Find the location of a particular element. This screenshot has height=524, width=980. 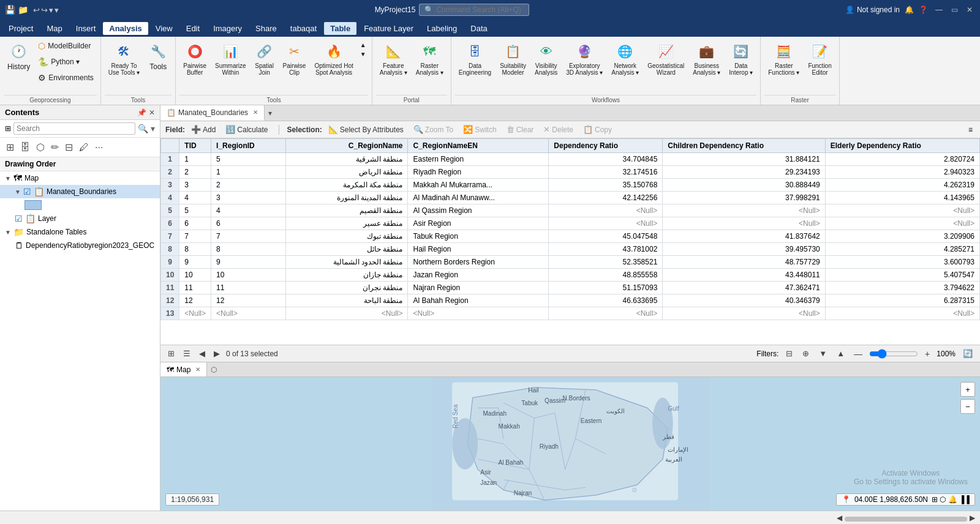

suitability-modeler-button: 📋 Suitability Modeler is located at coordinates (513, 59).